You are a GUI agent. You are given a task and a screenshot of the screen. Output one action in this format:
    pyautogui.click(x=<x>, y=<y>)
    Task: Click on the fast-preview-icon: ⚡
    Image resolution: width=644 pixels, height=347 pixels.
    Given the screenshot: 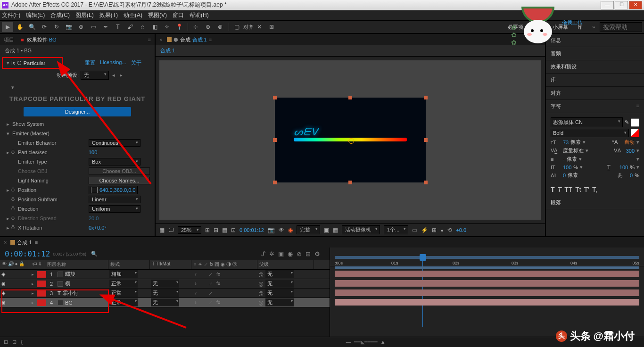 What is the action you would take?
    pyautogui.click(x=424, y=230)
    